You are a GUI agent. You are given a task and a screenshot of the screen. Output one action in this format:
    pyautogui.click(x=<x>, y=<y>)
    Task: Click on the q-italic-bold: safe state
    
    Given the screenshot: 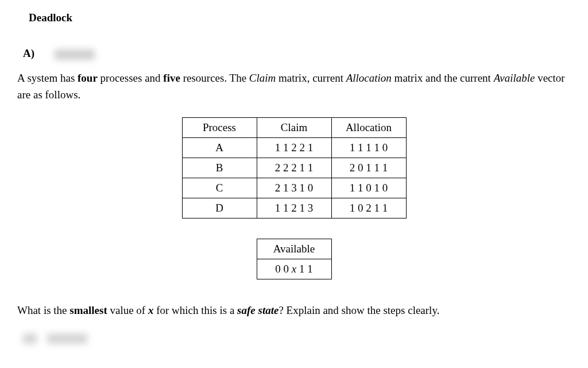 What is the action you would take?
    pyautogui.click(x=258, y=310)
    